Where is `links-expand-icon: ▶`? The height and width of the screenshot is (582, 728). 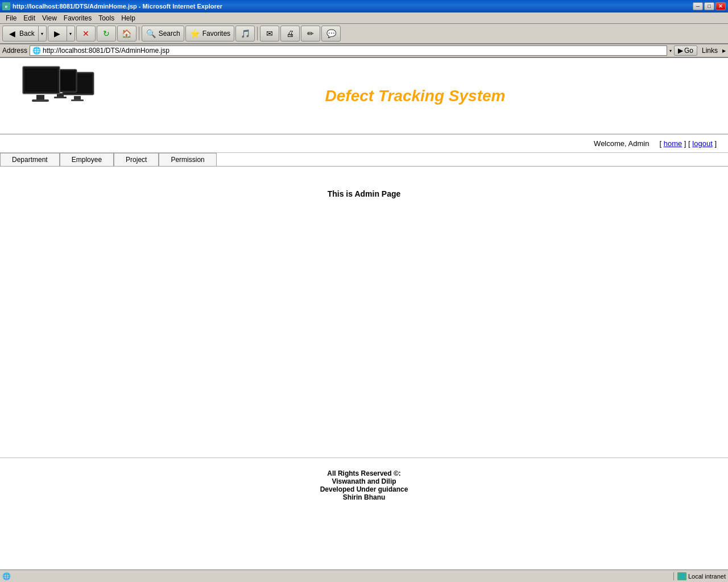 links-expand-icon: ▶ is located at coordinates (724, 51).